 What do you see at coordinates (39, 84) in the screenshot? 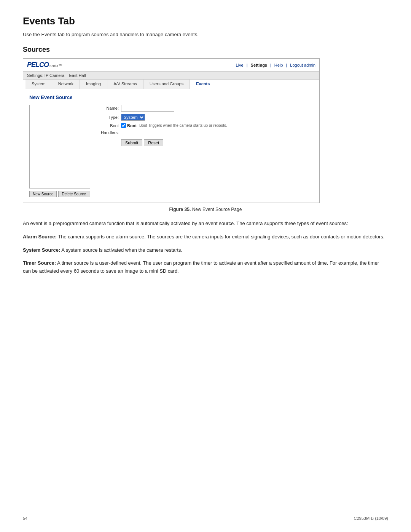
I see `tab-system: System` at bounding box center [39, 84].